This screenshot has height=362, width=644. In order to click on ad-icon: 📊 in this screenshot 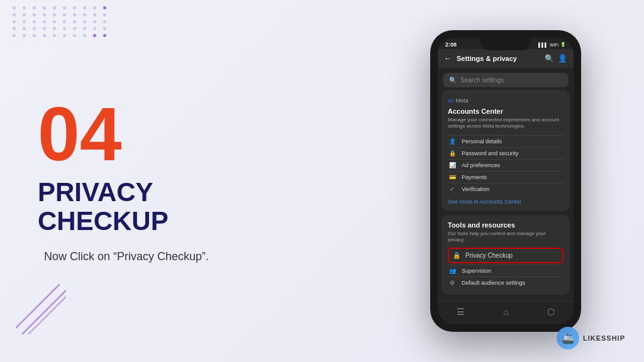, I will do `click(452, 165)`.